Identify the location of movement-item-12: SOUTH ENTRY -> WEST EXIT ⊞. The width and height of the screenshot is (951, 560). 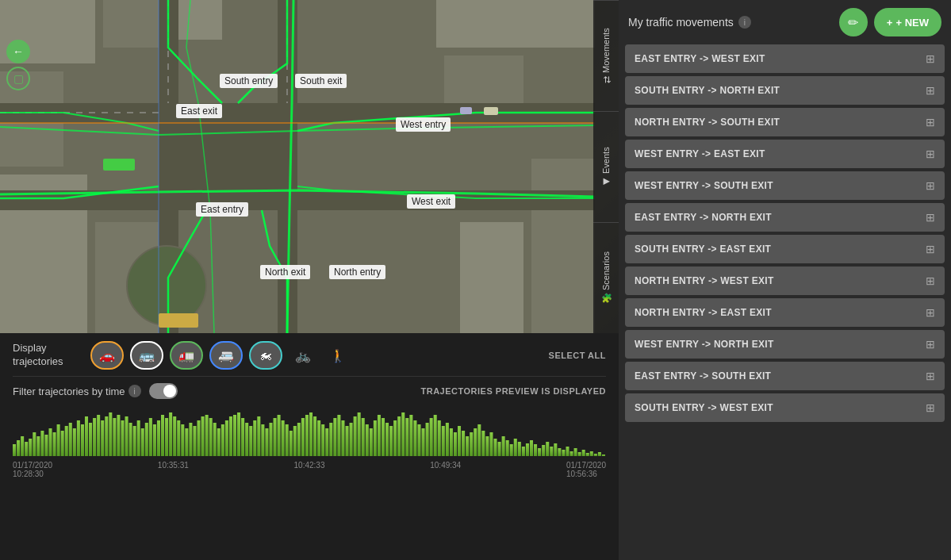
(785, 408).